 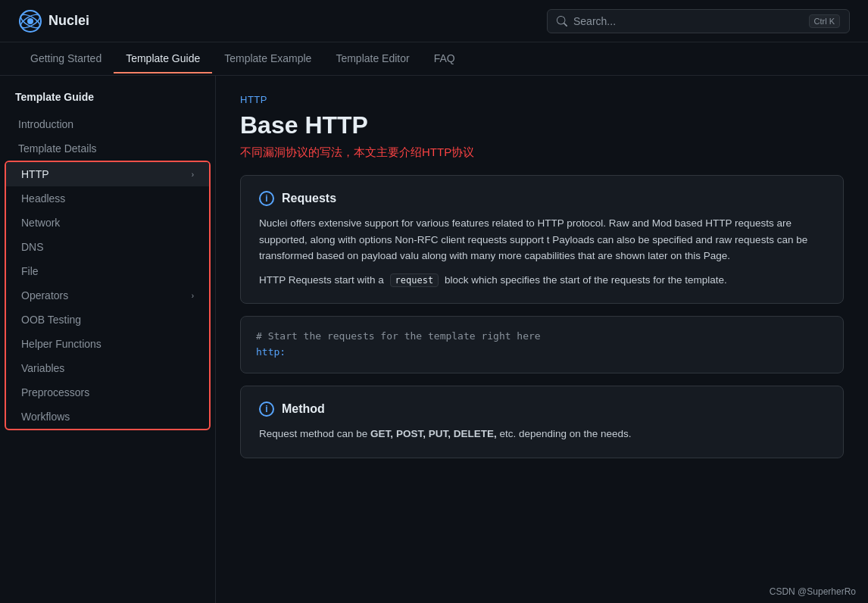 What do you see at coordinates (69, 21) in the screenshot?
I see `logo-text: Nuclei` at bounding box center [69, 21].